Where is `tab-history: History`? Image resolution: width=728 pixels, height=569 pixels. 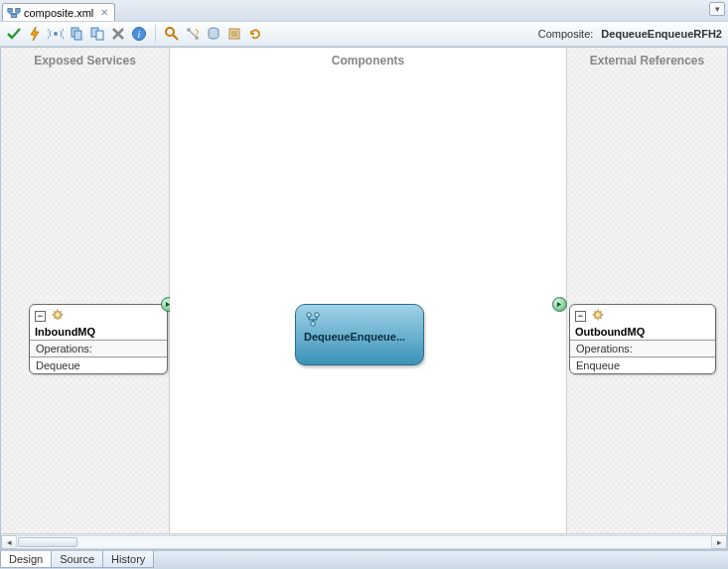 tab-history: History is located at coordinates (128, 560).